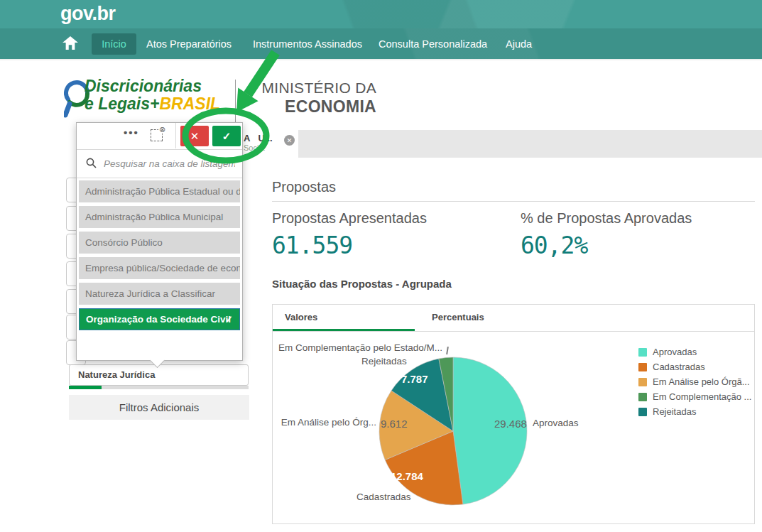 The height and width of the screenshot is (532, 762). Describe the element at coordinates (155, 104) in the screenshot. I see `program-logo-plus: +` at that location.